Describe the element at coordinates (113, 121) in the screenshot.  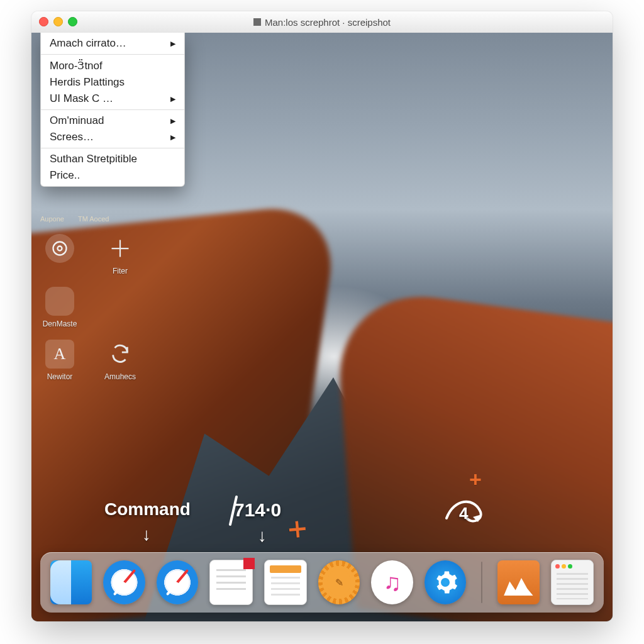
I see `menu-item-omminuad: Om'minuad ▶` at that location.